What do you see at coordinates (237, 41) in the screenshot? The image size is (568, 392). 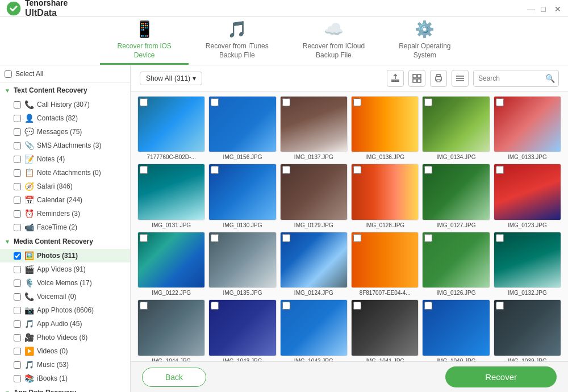 I see `tab-itunes: 🎵 Recover from iTunesBackup File` at bounding box center [237, 41].